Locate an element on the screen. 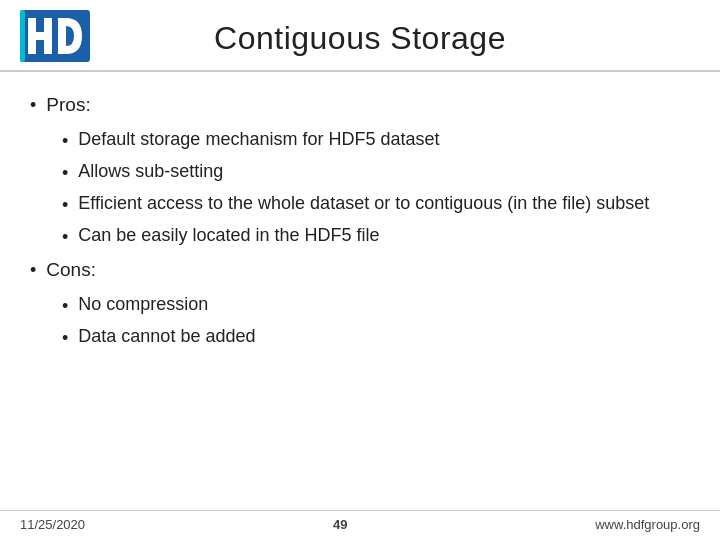 Image resolution: width=720 pixels, height=540 pixels. pros-label: Pros: is located at coordinates (68, 104).